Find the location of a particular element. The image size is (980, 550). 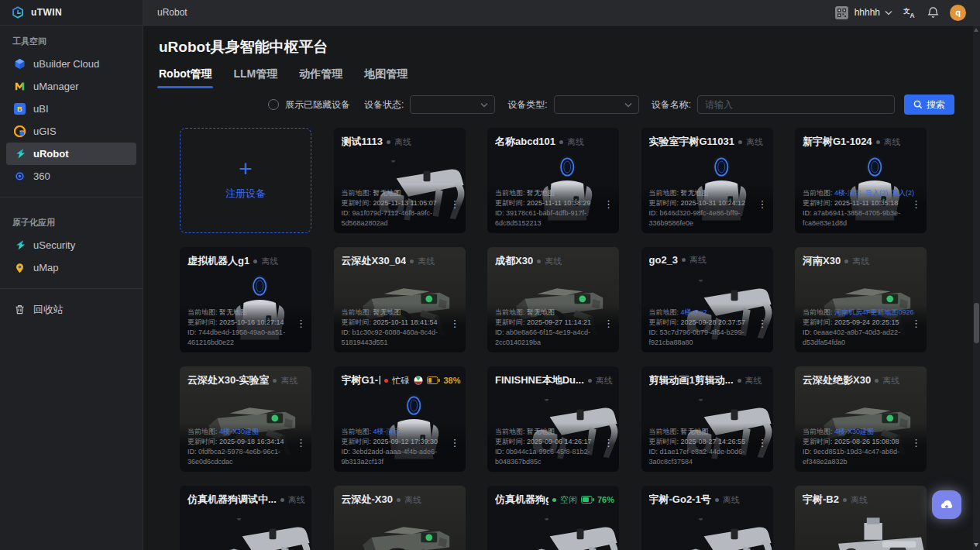

map-value: 4楼-演示 is located at coordinates (387, 431).